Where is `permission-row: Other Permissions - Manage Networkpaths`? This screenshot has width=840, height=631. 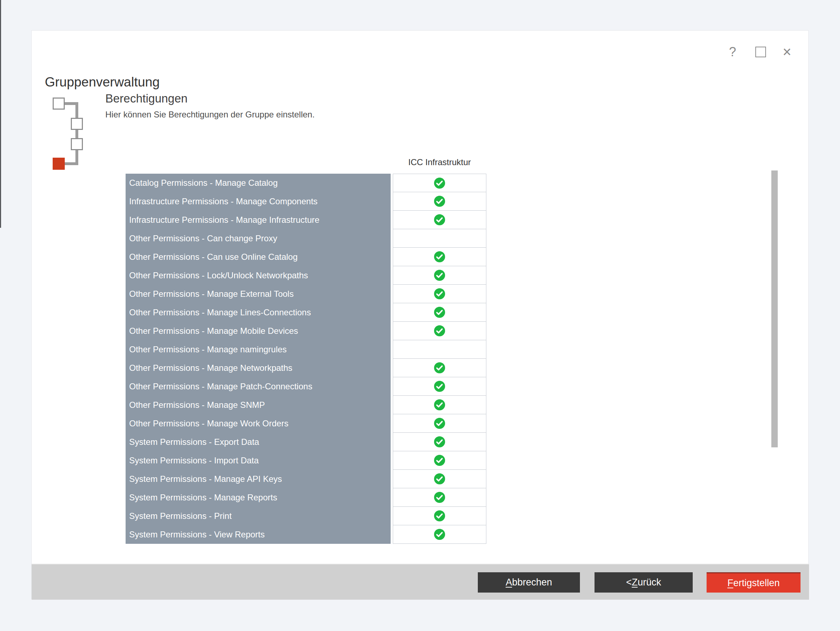
permission-row: Other Permissions - Manage Networkpaths is located at coordinates (307, 368).